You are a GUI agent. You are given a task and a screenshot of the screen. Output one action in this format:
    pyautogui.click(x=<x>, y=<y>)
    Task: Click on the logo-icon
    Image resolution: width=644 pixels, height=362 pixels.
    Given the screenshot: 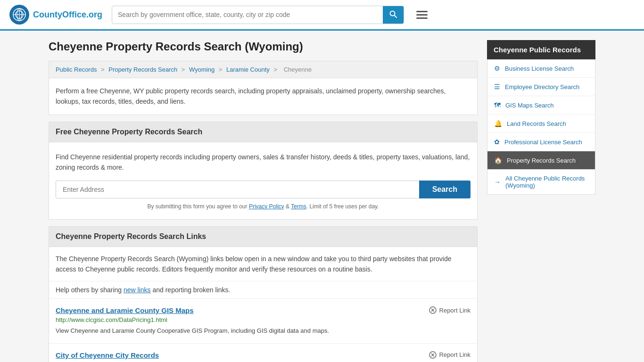 What is the action you would take?
    pyautogui.click(x=19, y=15)
    